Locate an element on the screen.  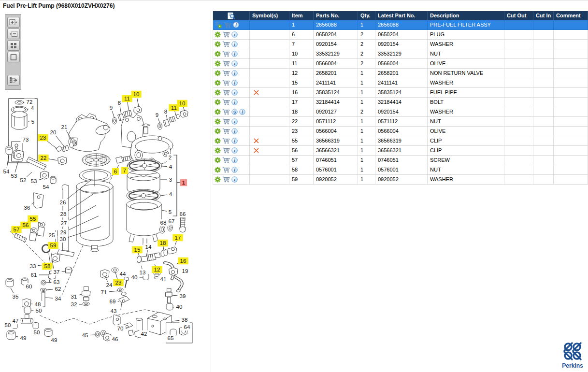
diagram-callout-5: 5 is located at coordinates (170, 213).